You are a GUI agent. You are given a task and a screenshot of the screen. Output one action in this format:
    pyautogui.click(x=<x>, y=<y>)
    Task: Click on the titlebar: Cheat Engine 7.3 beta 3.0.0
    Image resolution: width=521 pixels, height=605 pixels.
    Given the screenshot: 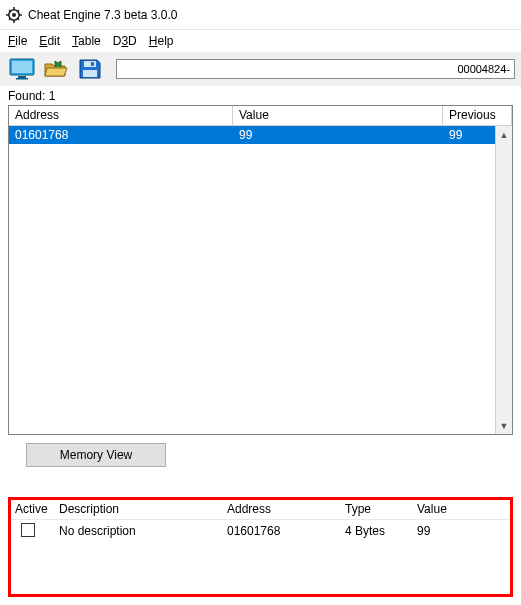 What is the action you would take?
    pyautogui.click(x=260, y=15)
    